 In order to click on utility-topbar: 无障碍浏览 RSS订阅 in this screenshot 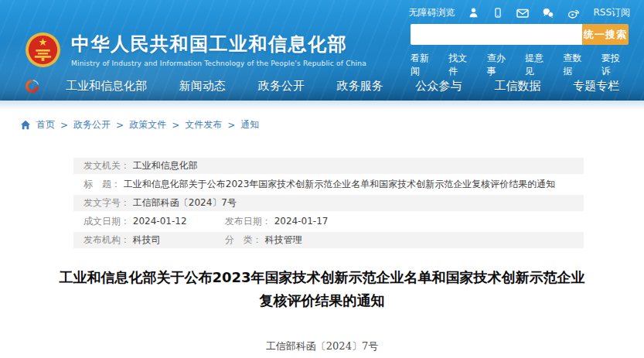, I will do `click(322, 9)`.